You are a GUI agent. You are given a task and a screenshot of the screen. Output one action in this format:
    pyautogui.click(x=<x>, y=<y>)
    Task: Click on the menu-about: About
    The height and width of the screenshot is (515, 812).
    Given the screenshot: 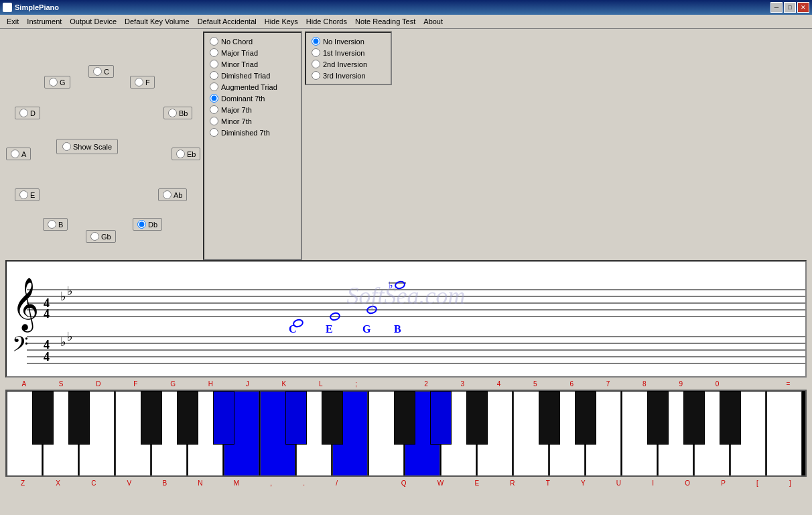 What is the action you would take?
    pyautogui.click(x=433, y=21)
    